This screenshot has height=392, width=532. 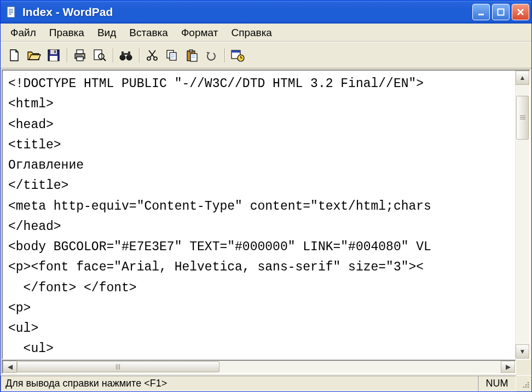 What do you see at coordinates (107, 33) in the screenshot?
I see `menu-view: Вид` at bounding box center [107, 33].